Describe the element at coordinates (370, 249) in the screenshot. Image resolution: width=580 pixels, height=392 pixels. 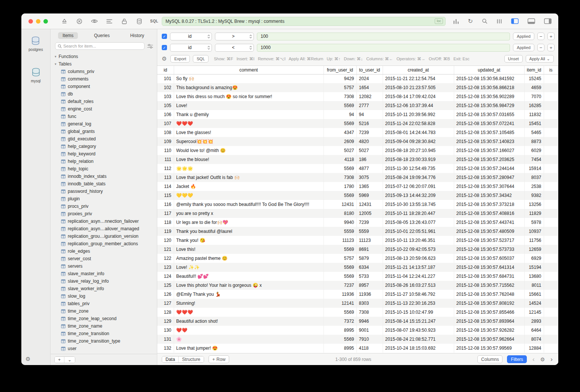
I see `cell: 8691` at that location.